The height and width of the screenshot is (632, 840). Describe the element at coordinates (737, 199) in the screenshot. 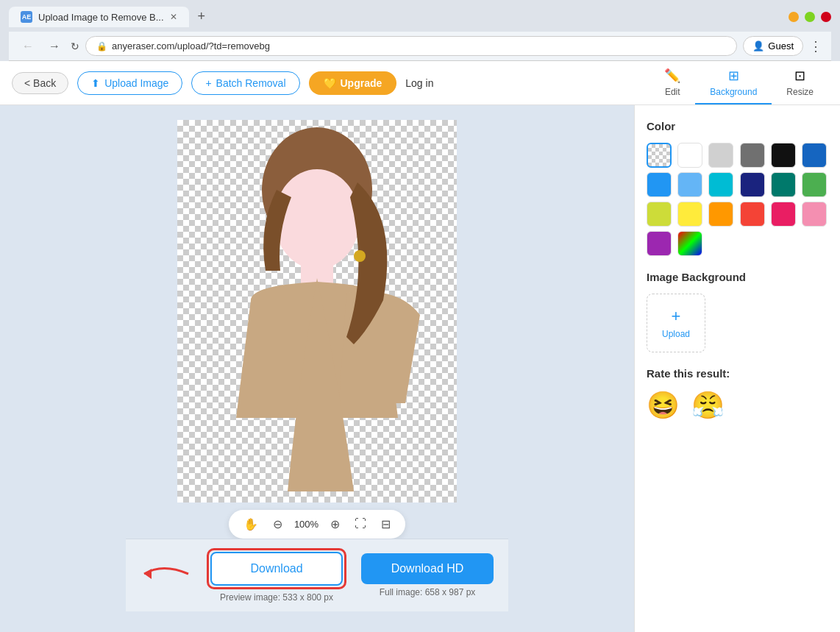

I see `color-grid` at that location.